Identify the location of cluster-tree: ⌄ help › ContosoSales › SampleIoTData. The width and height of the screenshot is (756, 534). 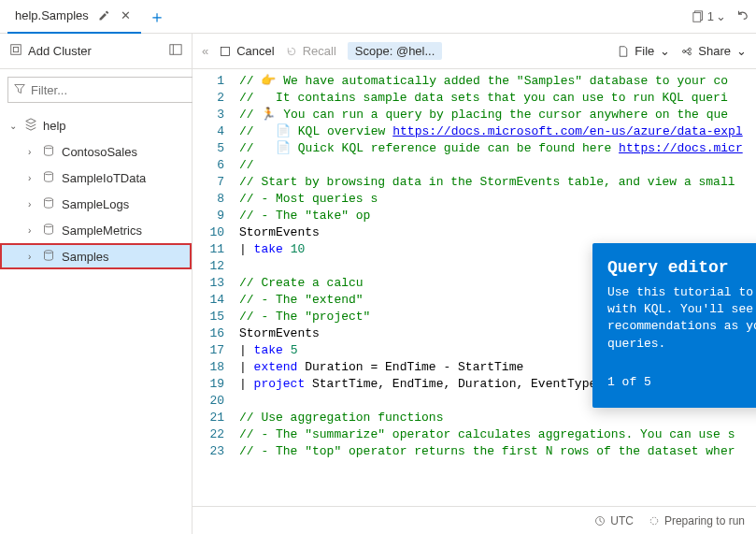
(95, 191).